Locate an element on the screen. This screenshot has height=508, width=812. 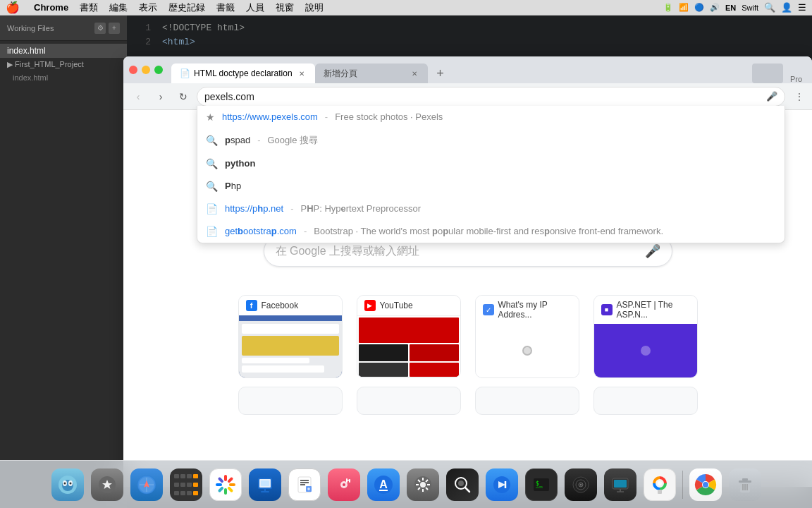
code-content-2: <html> is located at coordinates (179, 42).